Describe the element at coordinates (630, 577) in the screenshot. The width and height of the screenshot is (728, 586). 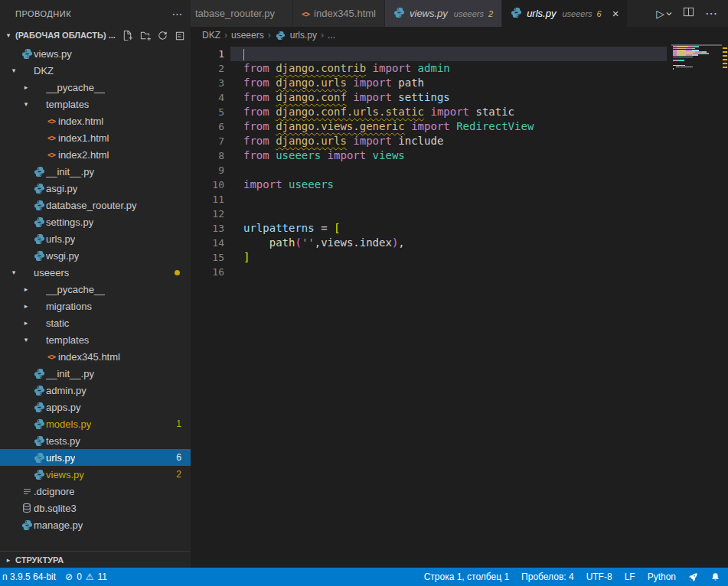
I see `eol-status: LF` at that location.